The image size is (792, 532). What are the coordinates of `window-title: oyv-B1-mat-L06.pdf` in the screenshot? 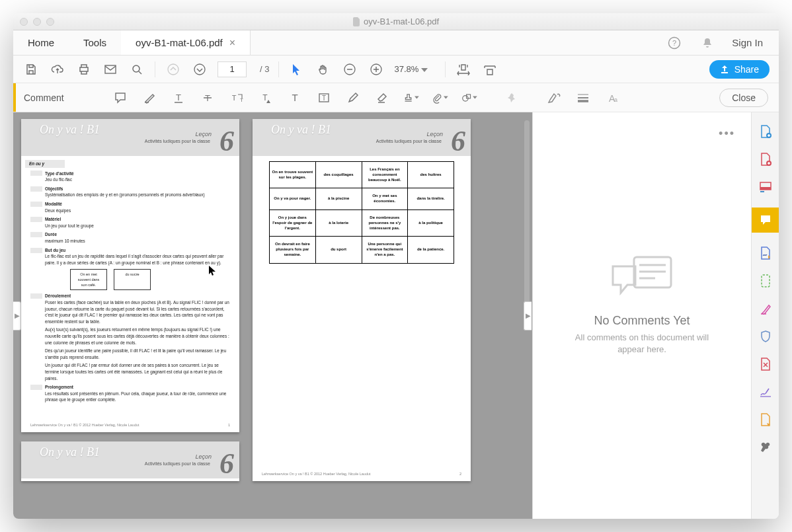 It's located at (396, 22).